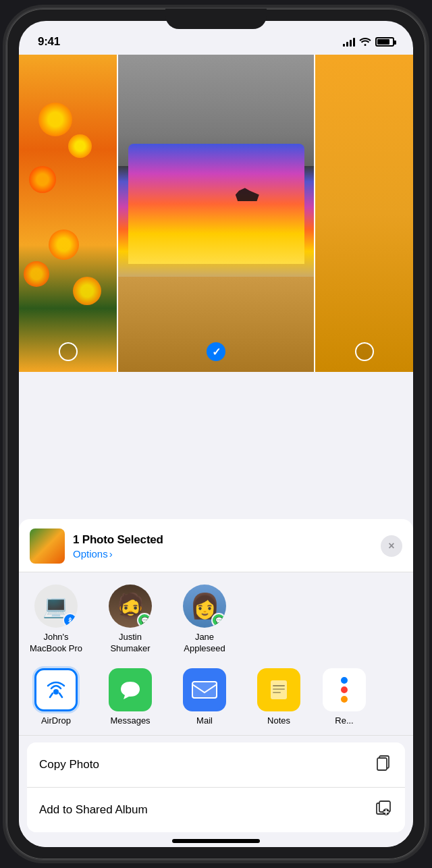  Describe the element at coordinates (279, 690) in the screenshot. I see `notes-svg` at that location.